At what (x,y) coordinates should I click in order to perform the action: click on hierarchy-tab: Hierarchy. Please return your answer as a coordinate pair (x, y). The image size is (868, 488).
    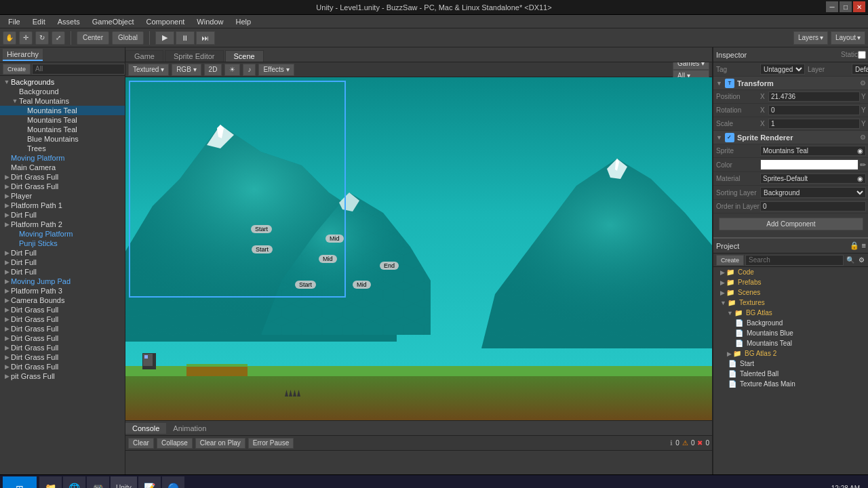
    Looking at the image, I should click on (23, 55).